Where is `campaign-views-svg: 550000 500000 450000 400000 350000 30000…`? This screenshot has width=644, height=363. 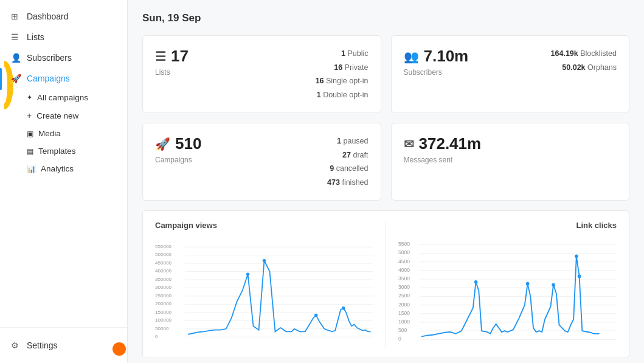 campaign-views-svg: 550000 500000 450000 400000 350000 30000… is located at coordinates (264, 291).